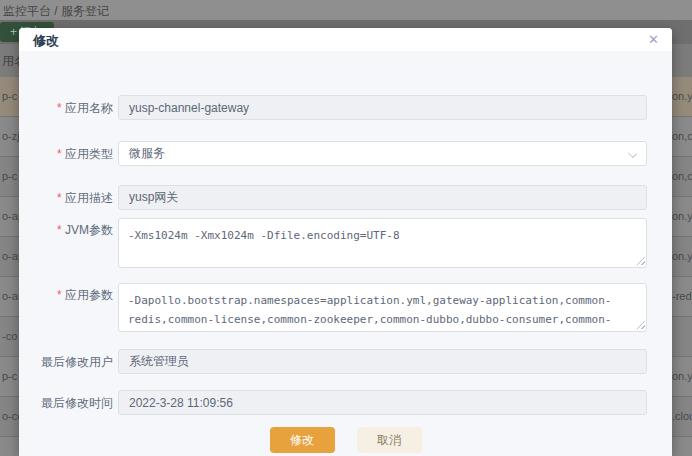  Describe the element at coordinates (46, 41) in the screenshot. I see `dialog-title: 修改` at that location.